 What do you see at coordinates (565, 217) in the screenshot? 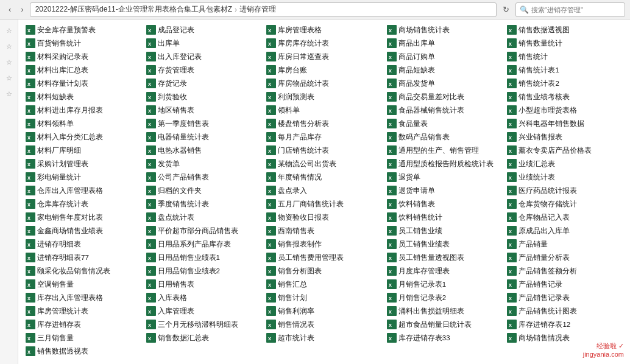
I see `file-item: x仓库物品记入表` at bounding box center [565, 217].